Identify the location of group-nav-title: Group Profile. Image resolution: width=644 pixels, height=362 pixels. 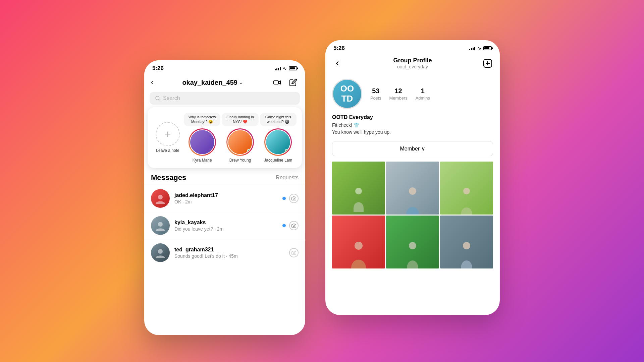
(413, 60).